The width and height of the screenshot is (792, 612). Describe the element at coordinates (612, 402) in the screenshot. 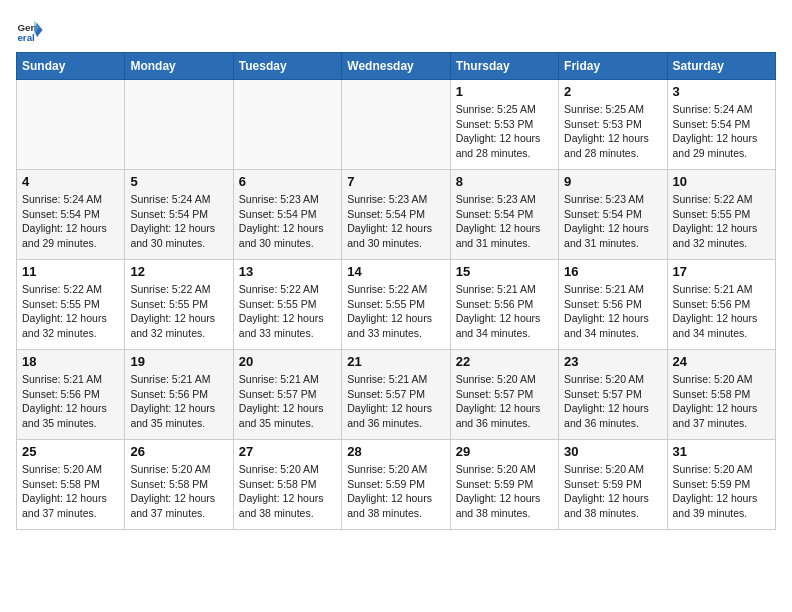

I see `day-info: Sunrise: 5:20 AM Sunset: 5:57 PM Dayligh…` at that location.